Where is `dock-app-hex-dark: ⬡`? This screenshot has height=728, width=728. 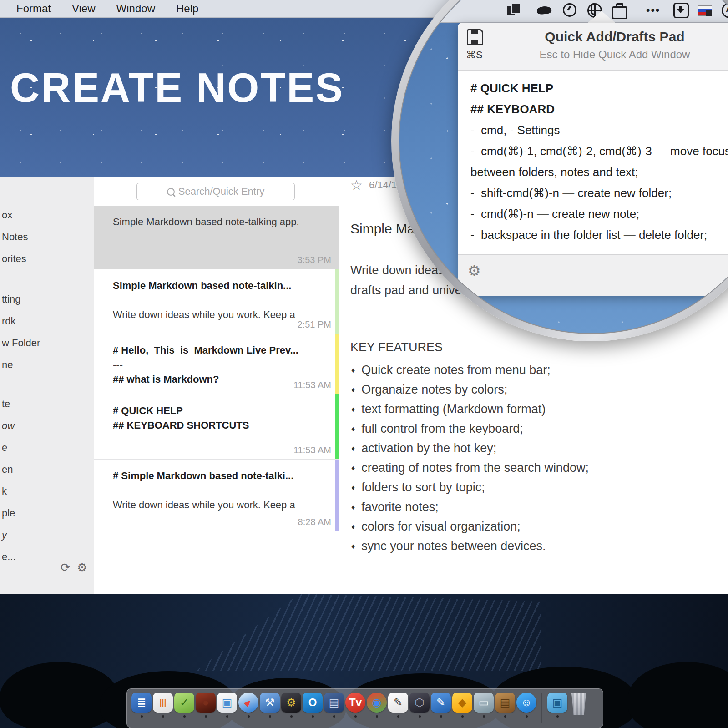 dock-app-hex-dark: ⬡ is located at coordinates (420, 705).